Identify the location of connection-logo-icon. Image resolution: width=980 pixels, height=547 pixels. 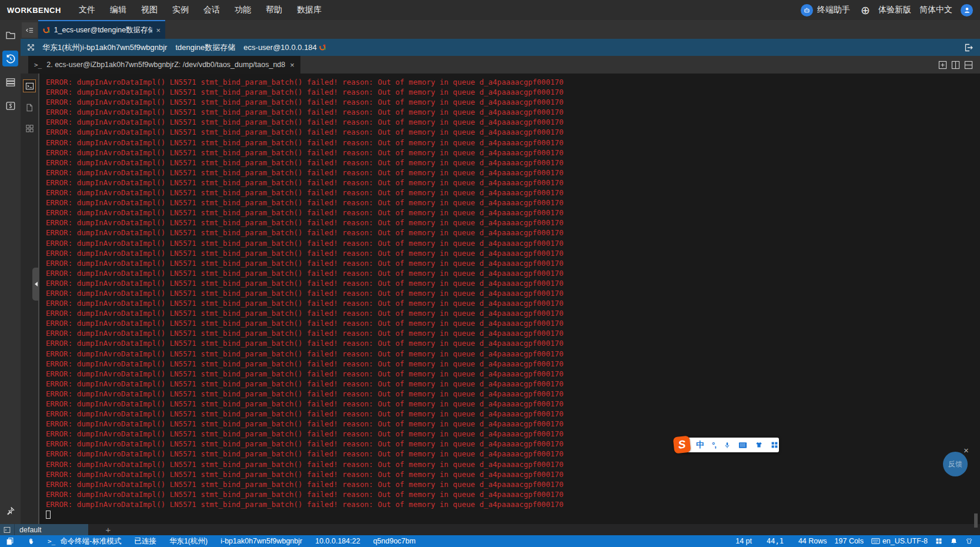
(322, 47).